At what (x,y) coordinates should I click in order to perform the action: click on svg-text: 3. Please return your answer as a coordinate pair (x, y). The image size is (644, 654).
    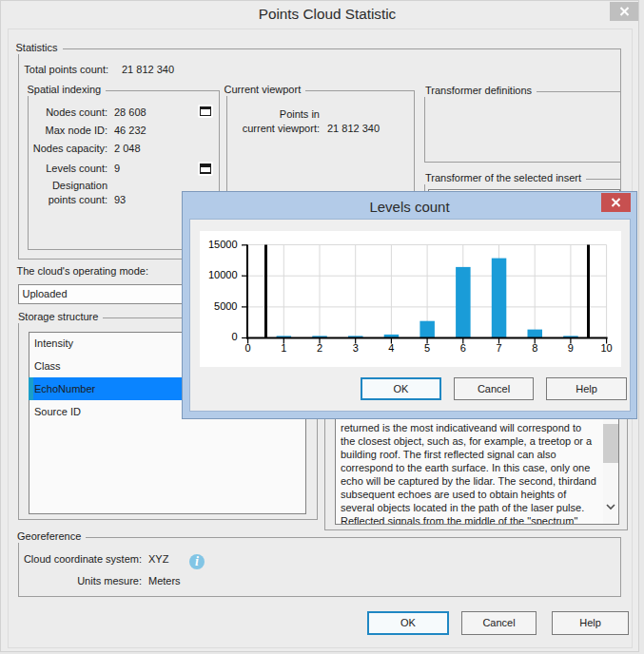
    Looking at the image, I should click on (356, 348).